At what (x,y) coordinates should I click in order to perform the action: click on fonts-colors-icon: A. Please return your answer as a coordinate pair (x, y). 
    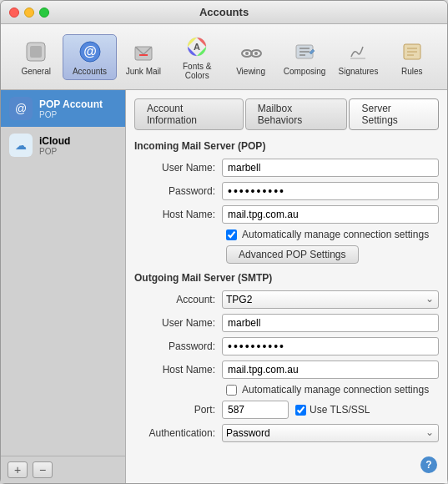
    Looking at the image, I should click on (197, 47).